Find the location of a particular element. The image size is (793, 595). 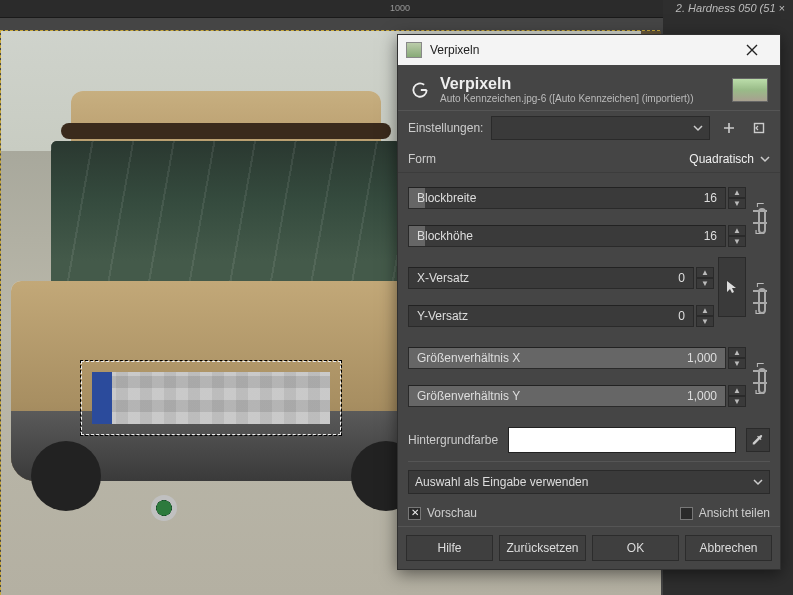

reset-button: Zurücksetzen is located at coordinates (542, 548).